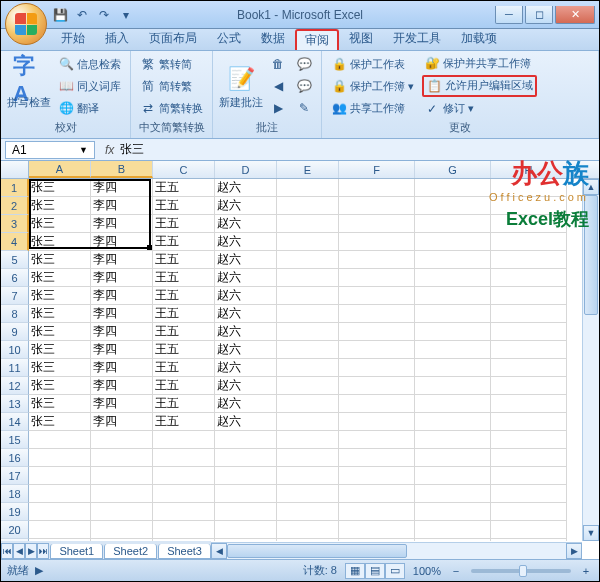 This screenshot has width=600, height=582. What do you see at coordinates (184, 552) in the screenshot?
I see `sheet-tab-Sheet3: Sheet3` at bounding box center [184, 552].